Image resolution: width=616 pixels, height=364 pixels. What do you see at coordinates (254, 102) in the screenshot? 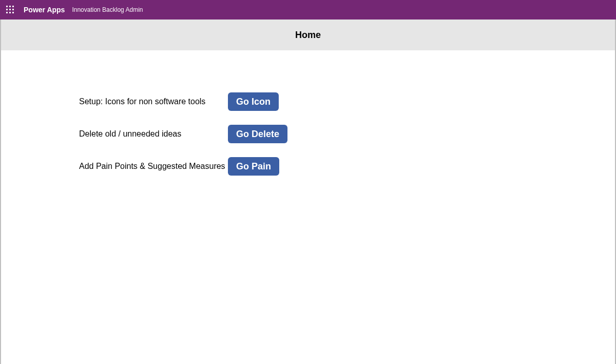
I see `go-icon-button: Go Icon` at bounding box center [254, 102].